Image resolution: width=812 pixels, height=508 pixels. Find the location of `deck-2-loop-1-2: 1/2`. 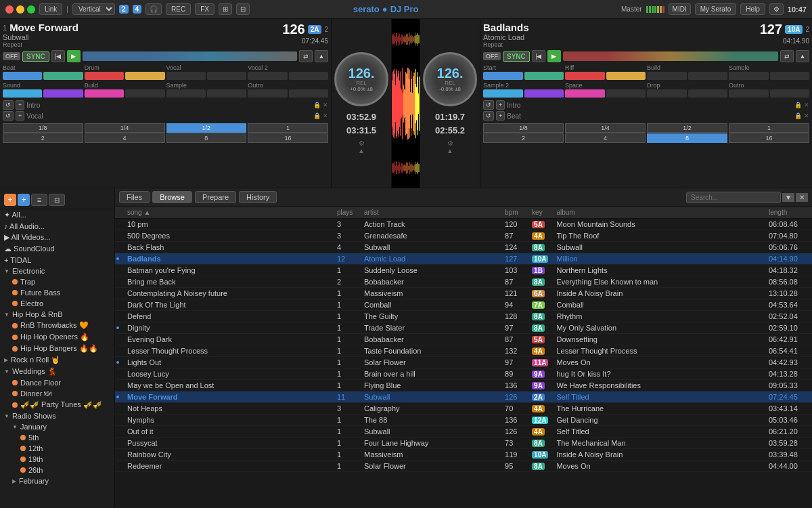

deck-2-loop-1-2: 1/2 is located at coordinates (687, 128).